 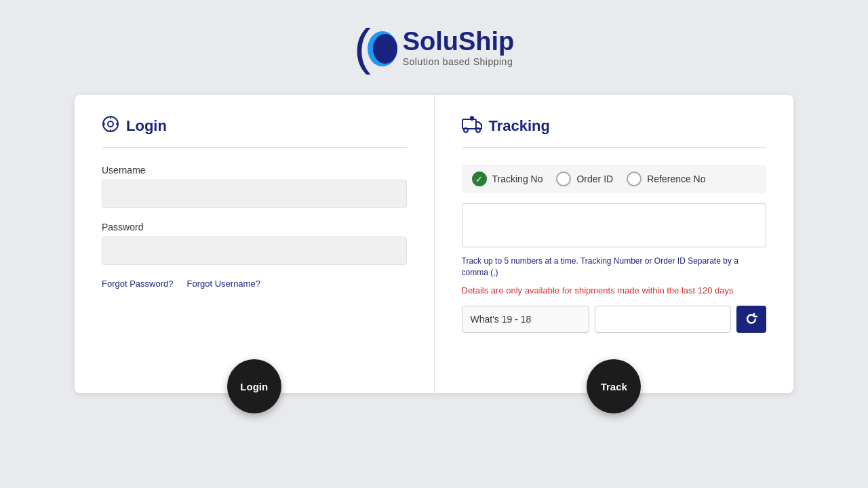 What do you see at coordinates (254, 194) in the screenshot?
I see `username-input` at bounding box center [254, 194].